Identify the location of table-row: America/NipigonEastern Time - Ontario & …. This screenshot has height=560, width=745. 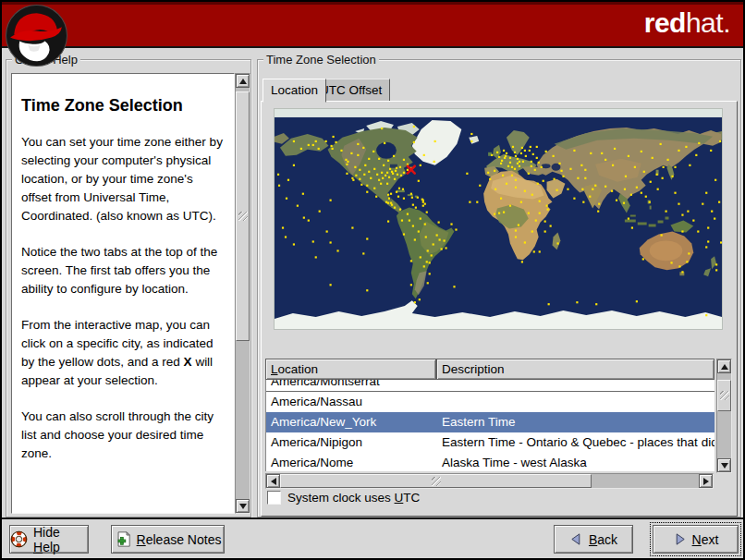
(490, 443).